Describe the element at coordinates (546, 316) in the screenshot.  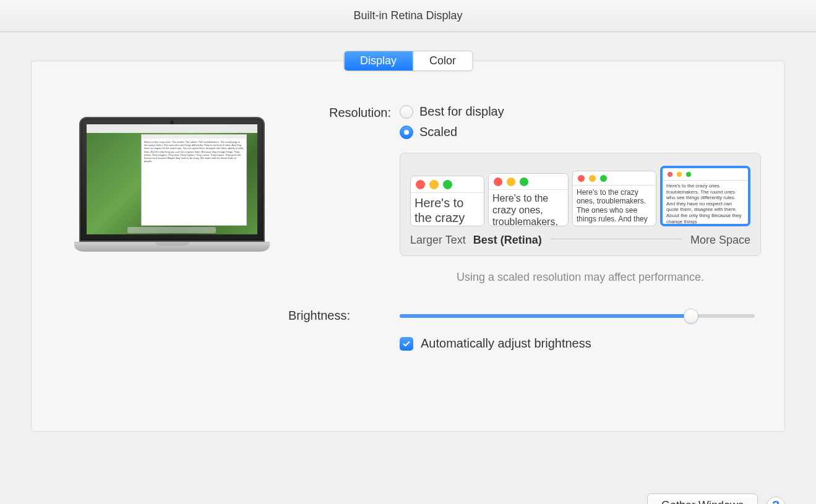
I see `brightness-slider-fill` at that location.